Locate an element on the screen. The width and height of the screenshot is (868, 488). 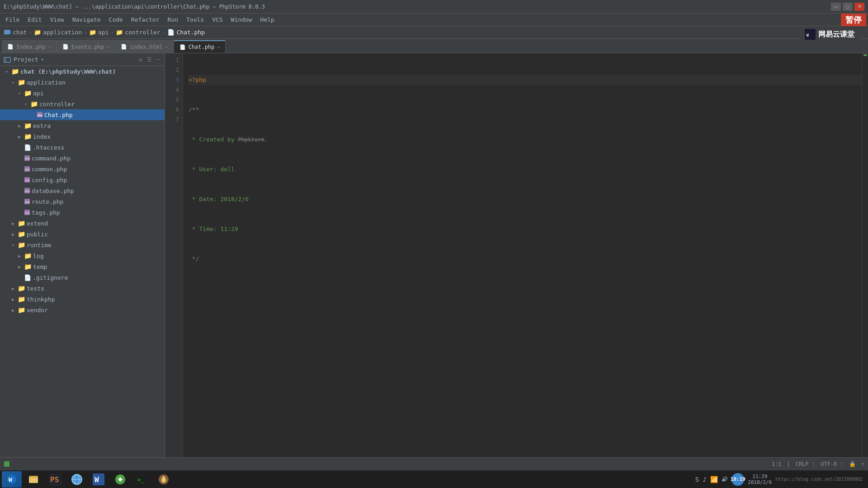
menu-view: View is located at coordinates (57, 20).